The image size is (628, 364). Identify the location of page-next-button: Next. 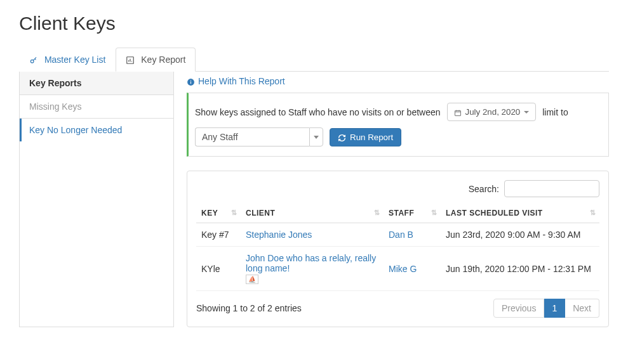
(582, 308).